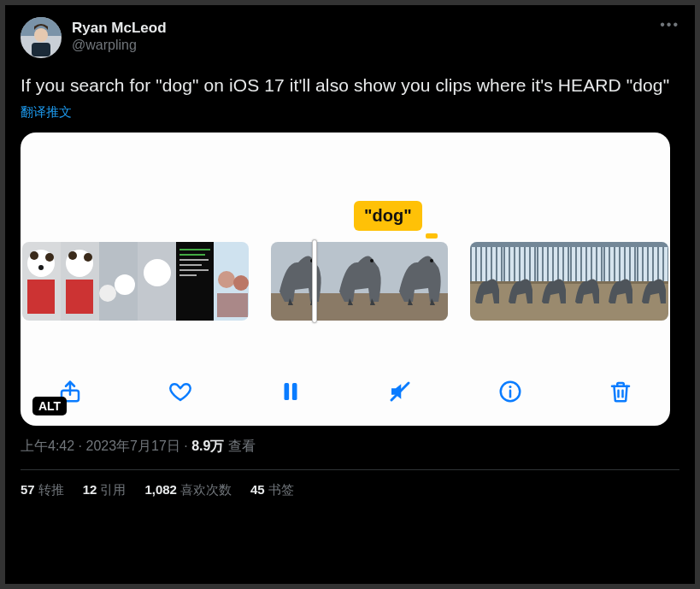  I want to click on info-icon, so click(510, 392).